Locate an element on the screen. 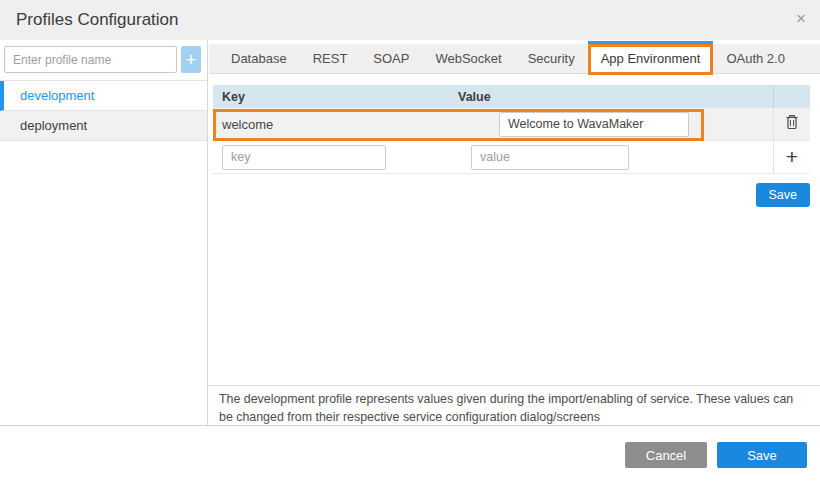 This screenshot has height=482, width=820. dialog-footer: Cancel Save is located at coordinates (410, 454).